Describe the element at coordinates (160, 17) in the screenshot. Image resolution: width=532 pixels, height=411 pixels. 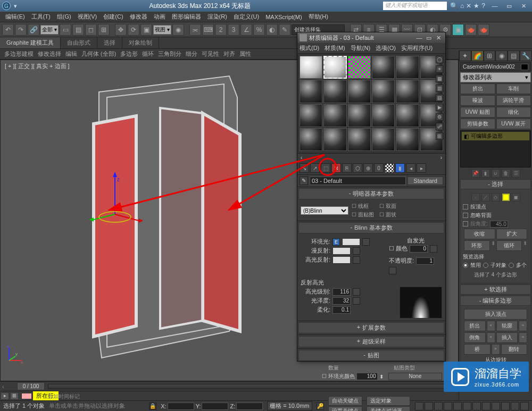
I see `menu-animation: 动画` at that location.